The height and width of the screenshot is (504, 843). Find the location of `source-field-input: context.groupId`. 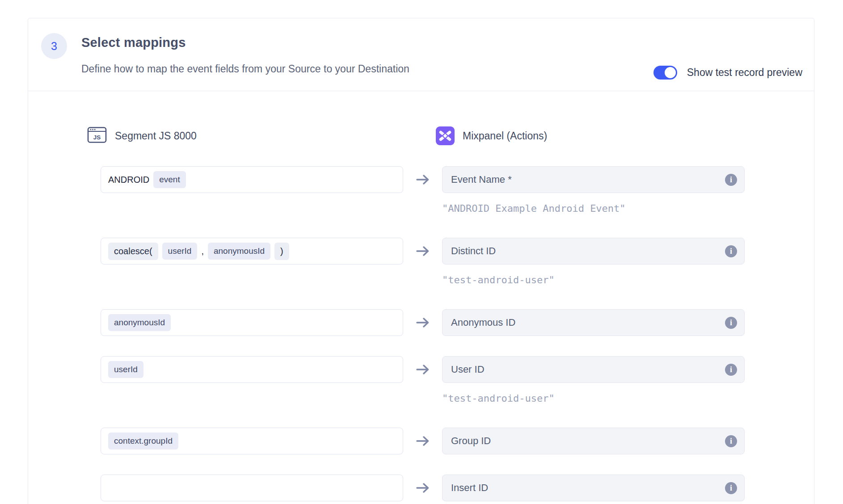

source-field-input: context.groupId is located at coordinates (252, 441).